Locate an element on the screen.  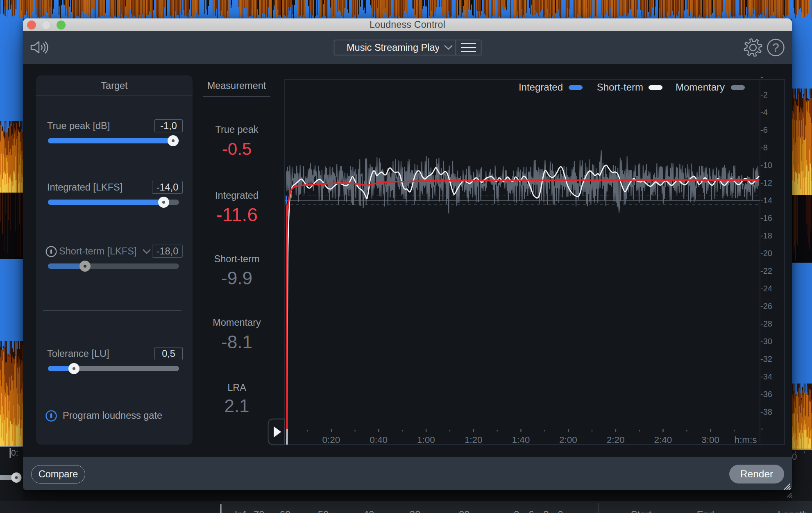
svg-text: -34 is located at coordinates (766, 377).